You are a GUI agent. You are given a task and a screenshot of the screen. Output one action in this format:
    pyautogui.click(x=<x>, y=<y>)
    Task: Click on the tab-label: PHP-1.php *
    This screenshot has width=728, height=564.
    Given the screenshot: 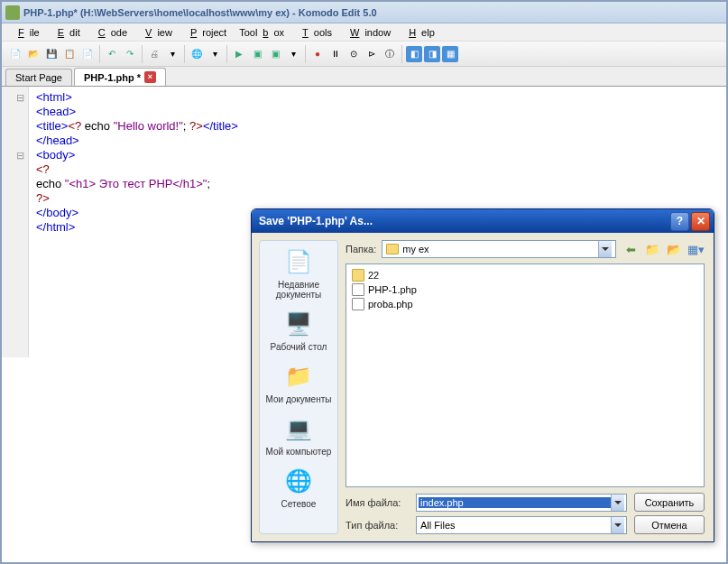 What is the action you would take?
    pyautogui.click(x=112, y=78)
    